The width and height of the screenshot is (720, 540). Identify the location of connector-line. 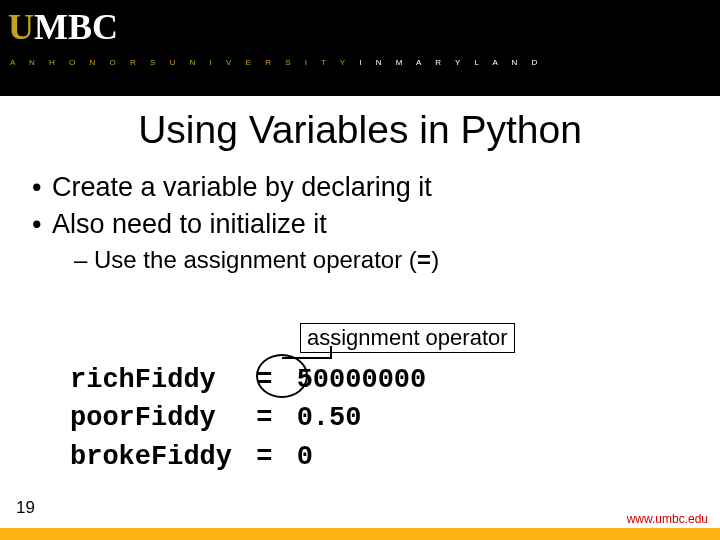
(331, 352).